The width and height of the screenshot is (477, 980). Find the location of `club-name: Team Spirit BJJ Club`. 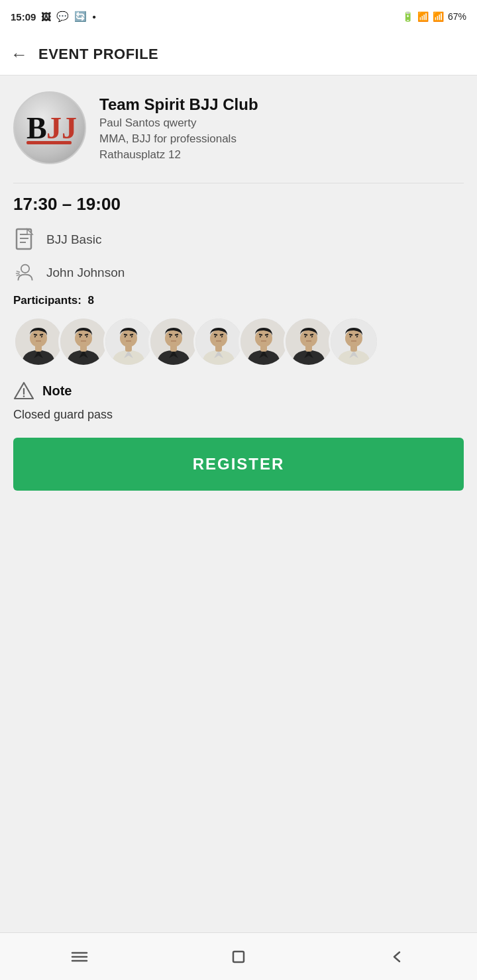

club-name: Team Spirit BJJ Club is located at coordinates (179, 105).